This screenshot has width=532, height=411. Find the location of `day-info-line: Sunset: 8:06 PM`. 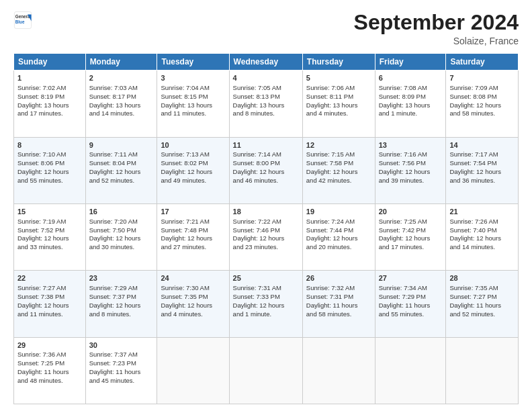

day-info-line: Sunset: 8:06 PM is located at coordinates (50, 164).